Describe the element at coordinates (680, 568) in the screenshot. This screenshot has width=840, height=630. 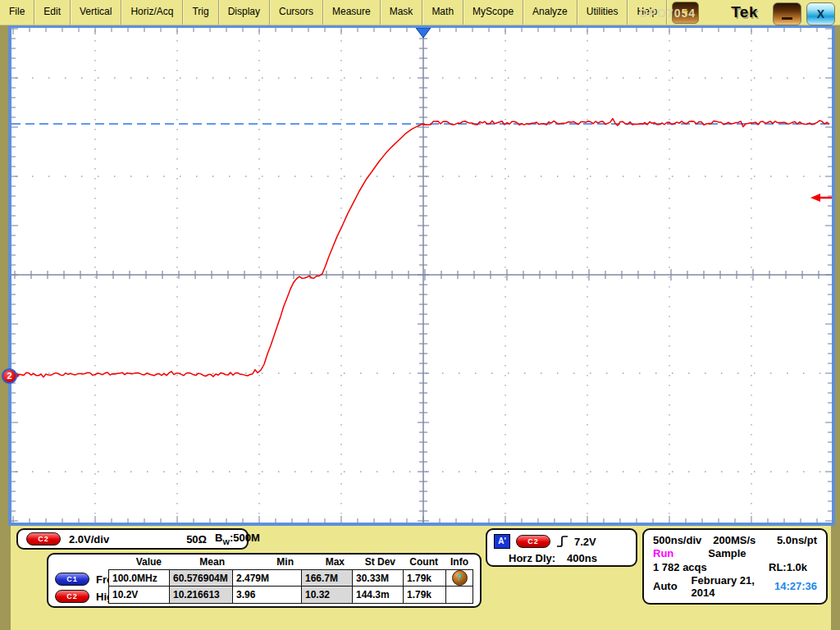
I see `acquisition-count: 1 782 acqs` at that location.